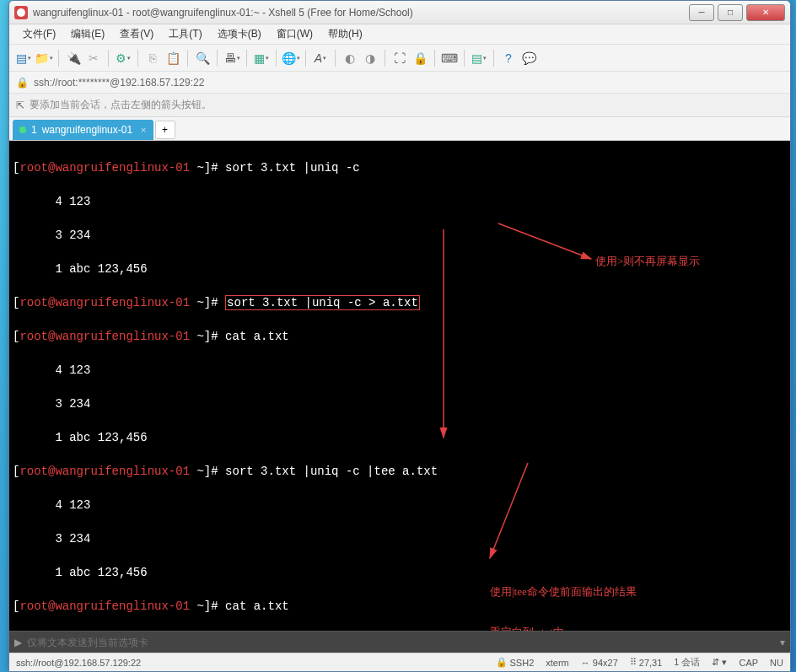 The height and width of the screenshot is (672, 796). Describe the element at coordinates (232, 58) in the screenshot. I see `print-icon: 🖶` at that location.